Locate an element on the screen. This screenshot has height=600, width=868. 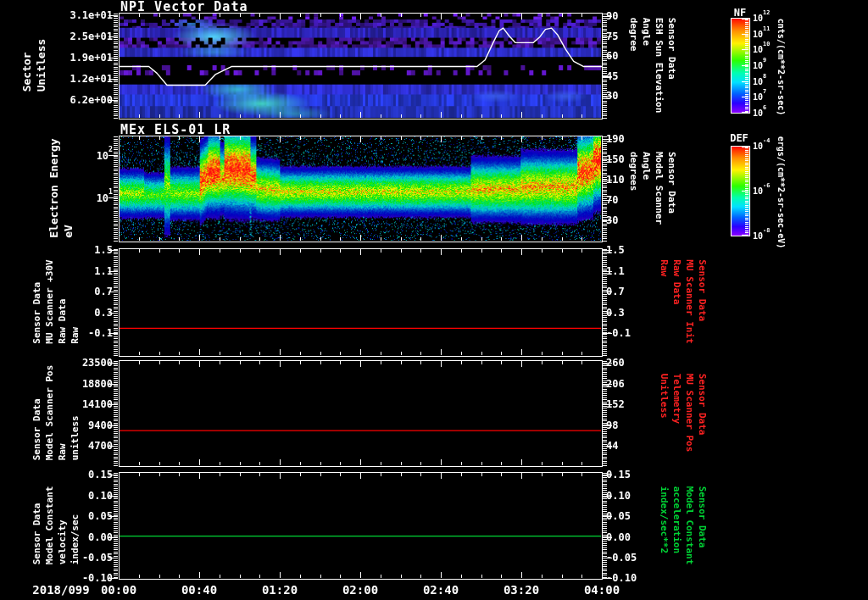
colorbar-tick-label: 1011 is located at coordinates (761, 34).